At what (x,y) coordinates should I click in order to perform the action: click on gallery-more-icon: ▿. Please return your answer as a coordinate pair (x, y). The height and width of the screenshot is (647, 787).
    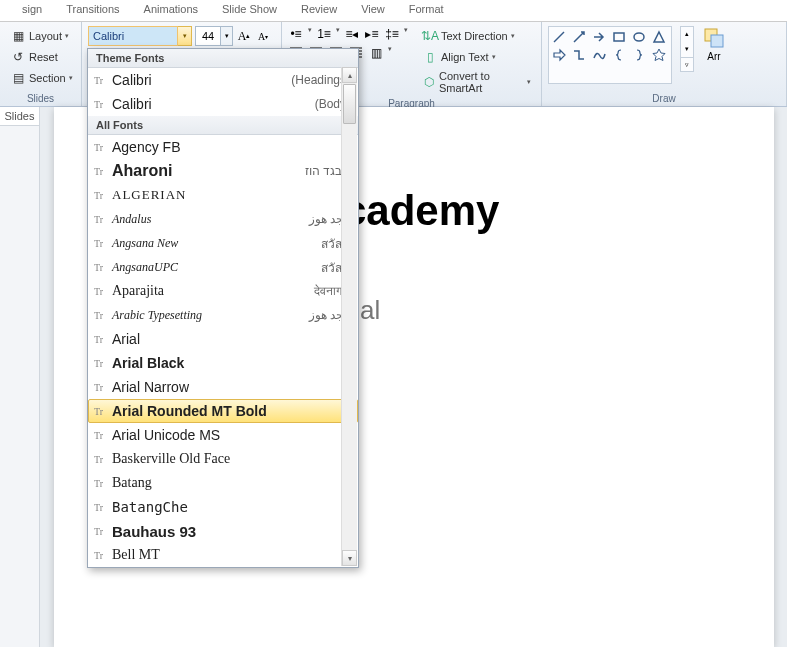
    Looking at the image, I should click on (687, 64).